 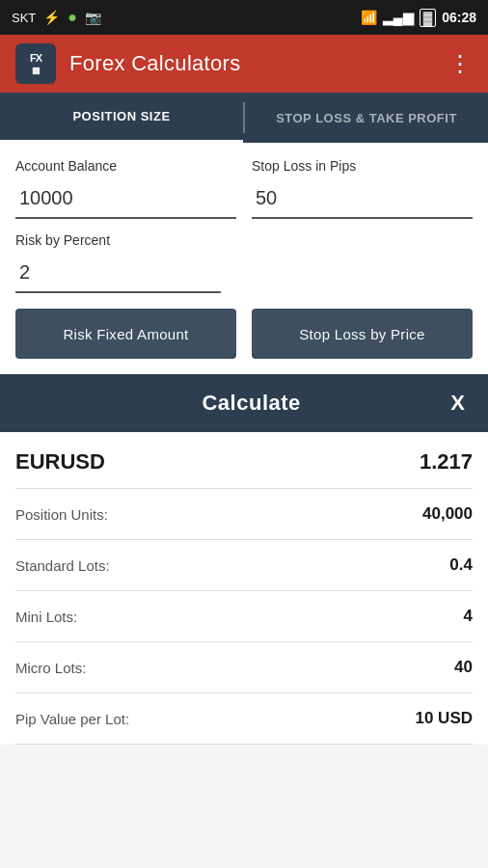 I want to click on wifi-icon: 📶, so click(x=368, y=17).